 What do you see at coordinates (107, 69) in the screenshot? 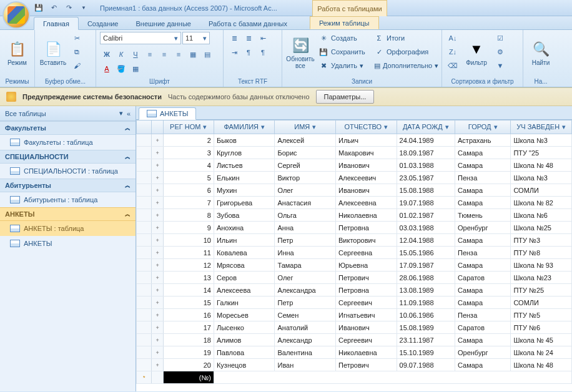
I see `font-color-button: A` at bounding box center [107, 69].